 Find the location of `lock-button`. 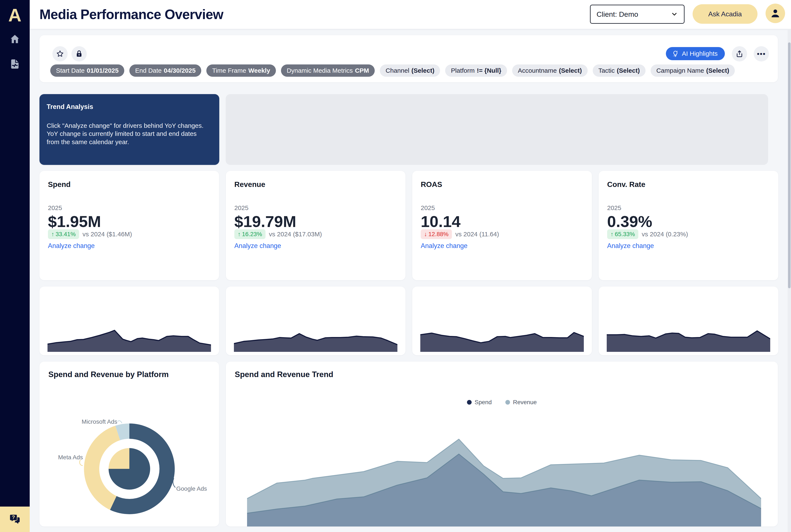

lock-button is located at coordinates (79, 54).